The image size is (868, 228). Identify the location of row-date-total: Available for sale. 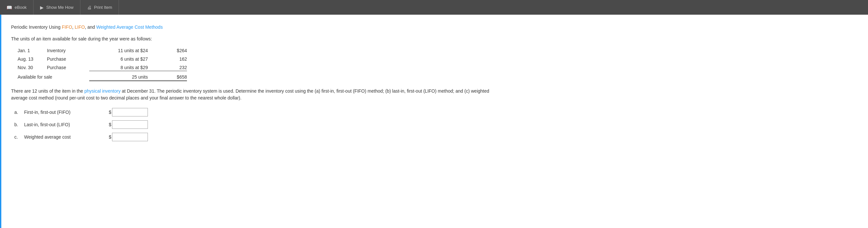
(53, 77).